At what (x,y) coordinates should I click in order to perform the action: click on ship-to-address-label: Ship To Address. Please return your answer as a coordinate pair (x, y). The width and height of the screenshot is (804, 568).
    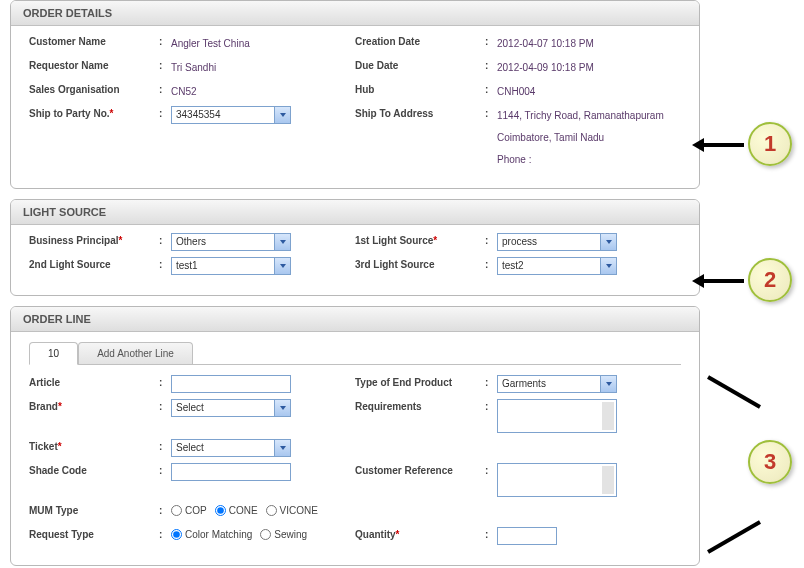
    Looking at the image, I should click on (420, 112).